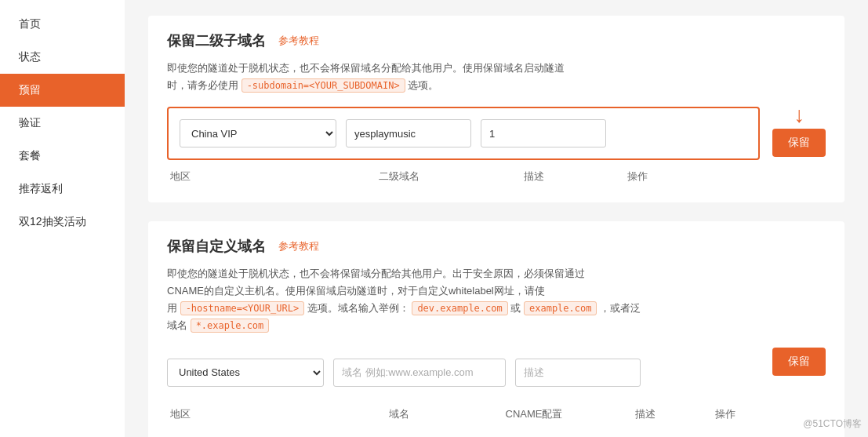 The height and width of the screenshot is (437, 868). Describe the element at coordinates (30, 56) in the screenshot. I see `sidebar-item-status-label: 状态` at that location.